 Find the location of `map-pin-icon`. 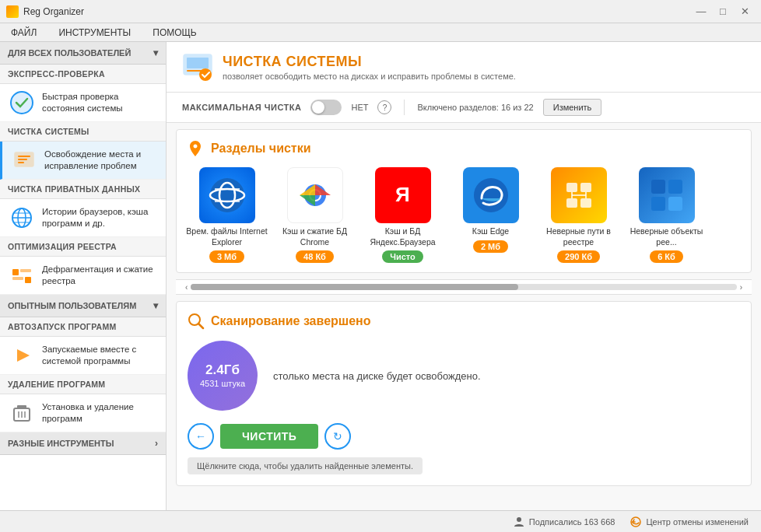

map-pin-icon is located at coordinates (195, 149).